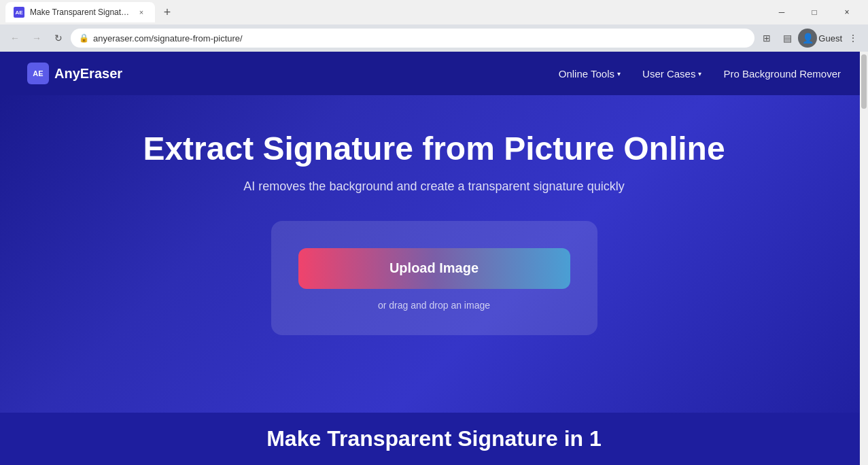 The height and width of the screenshot is (465, 868). I want to click on toolbar-right: ⊞ ▤ 👤 Guest ⋮, so click(810, 38).